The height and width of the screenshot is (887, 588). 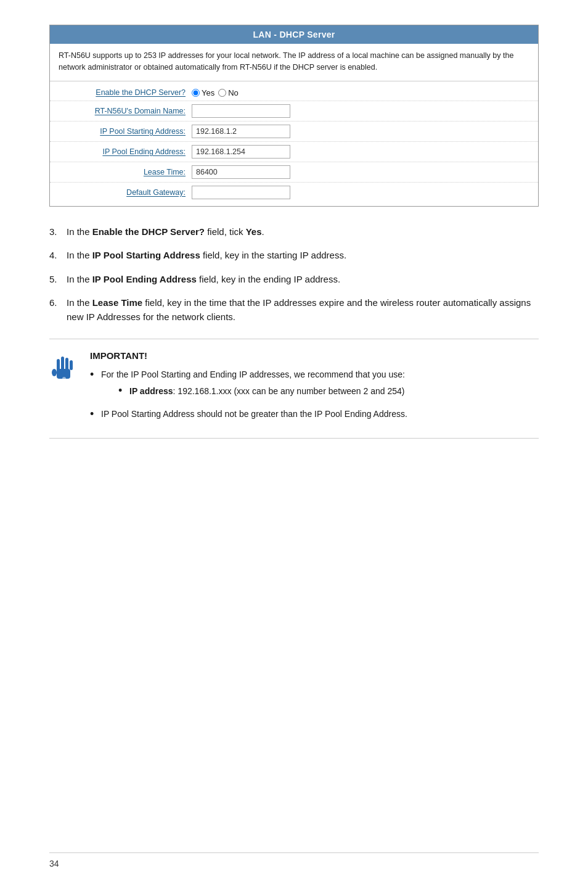 What do you see at coordinates (294, 852) in the screenshot?
I see `bottom-divider` at bounding box center [294, 852].